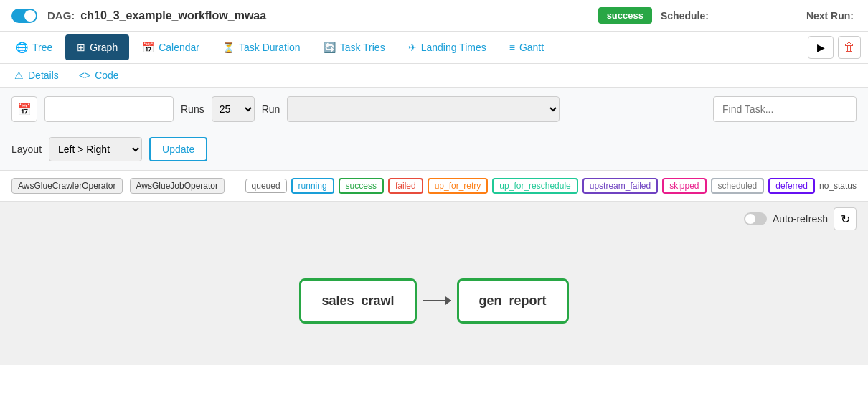 The width and height of the screenshot is (868, 409). What do you see at coordinates (626, 16) in the screenshot?
I see `status-badge: success` at bounding box center [626, 16].